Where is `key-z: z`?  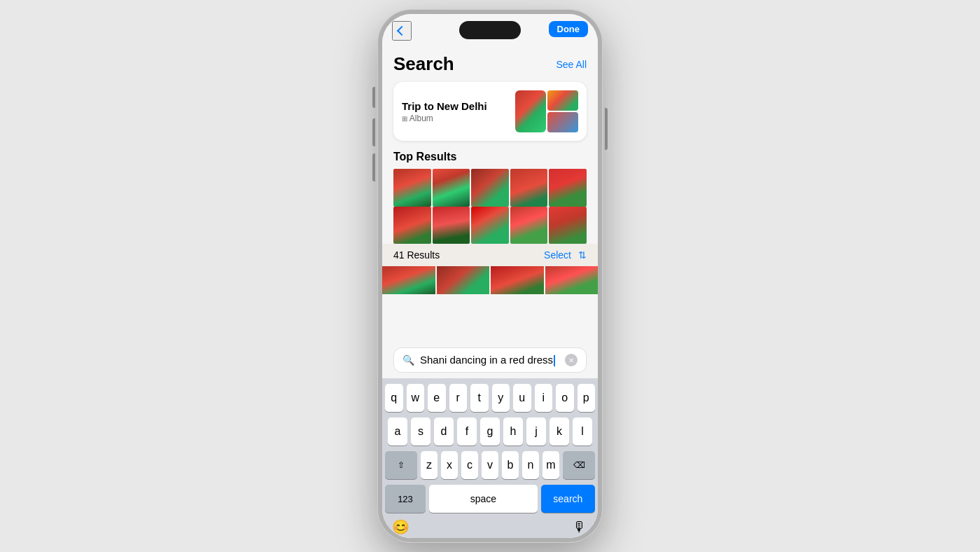 key-z: z is located at coordinates (429, 465).